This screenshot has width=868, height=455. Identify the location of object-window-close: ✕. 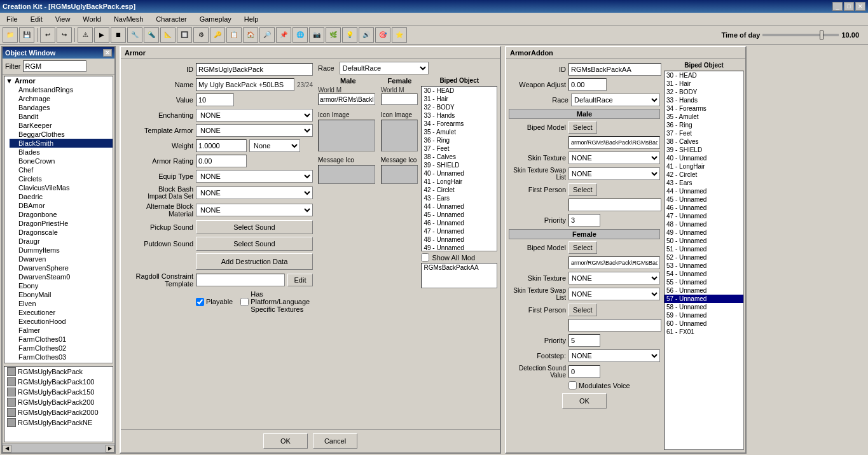
(107, 53).